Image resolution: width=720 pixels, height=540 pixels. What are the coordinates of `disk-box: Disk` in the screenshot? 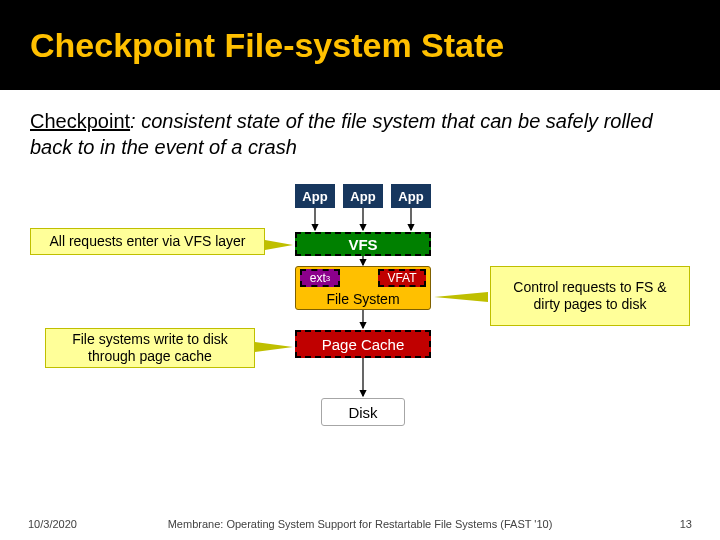 It's located at (363, 412).